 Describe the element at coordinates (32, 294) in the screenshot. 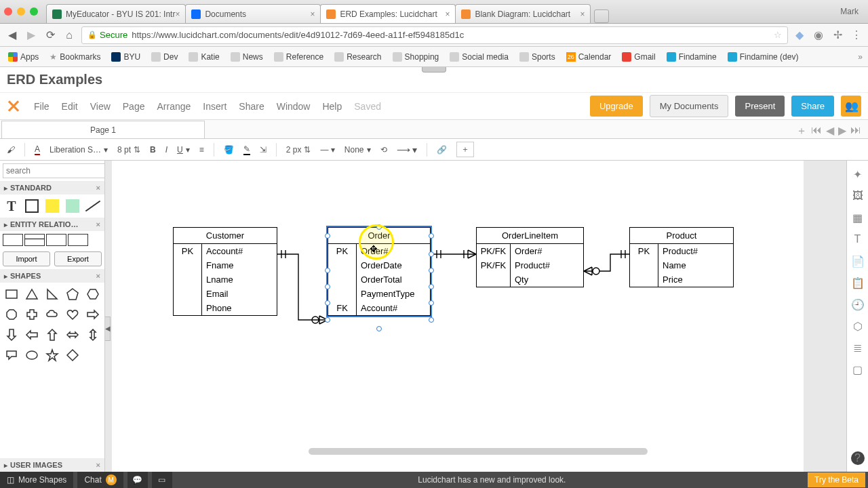

I see `shape-triangle` at that location.